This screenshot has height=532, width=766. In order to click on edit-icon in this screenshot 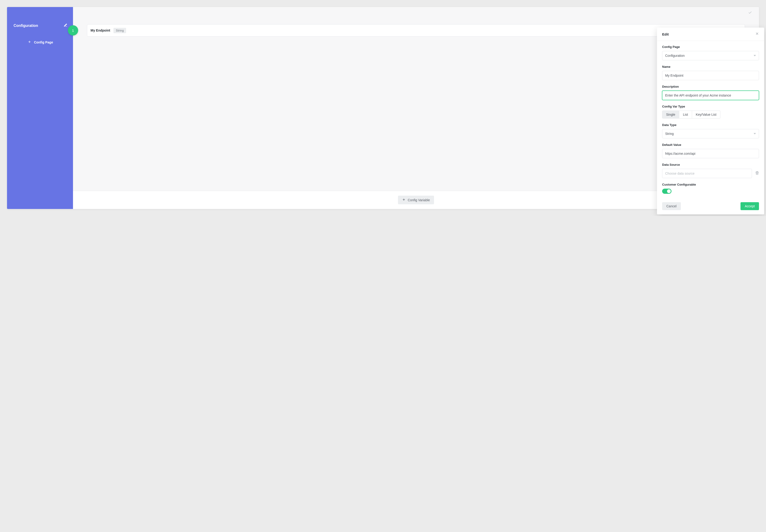, I will do `click(65, 26)`.